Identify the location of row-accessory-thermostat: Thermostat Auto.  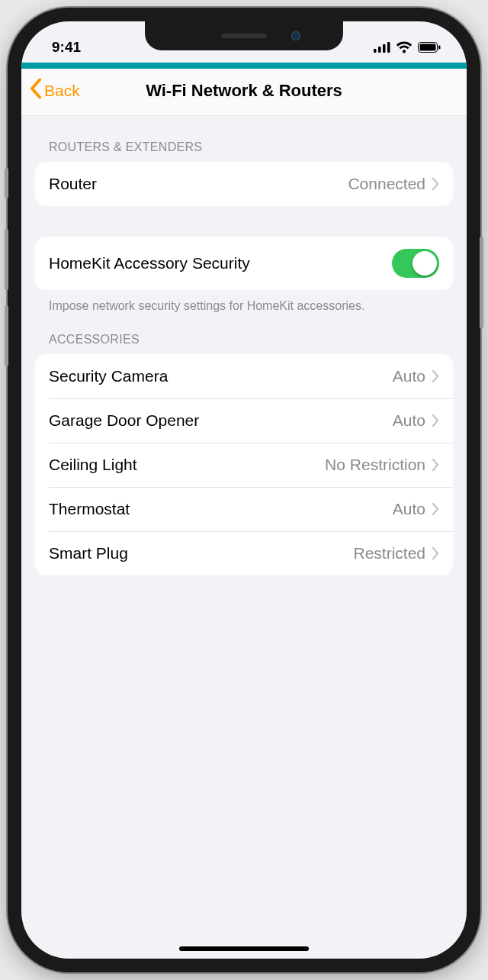
(244, 509).